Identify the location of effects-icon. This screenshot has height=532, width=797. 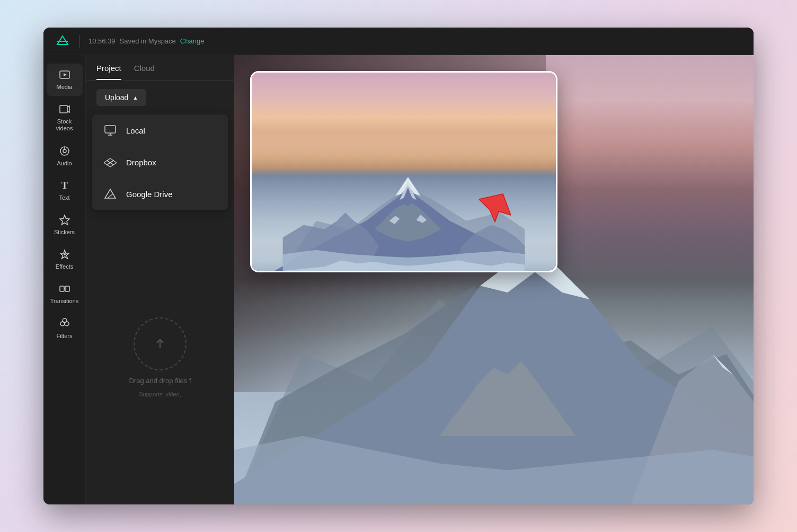
(65, 254).